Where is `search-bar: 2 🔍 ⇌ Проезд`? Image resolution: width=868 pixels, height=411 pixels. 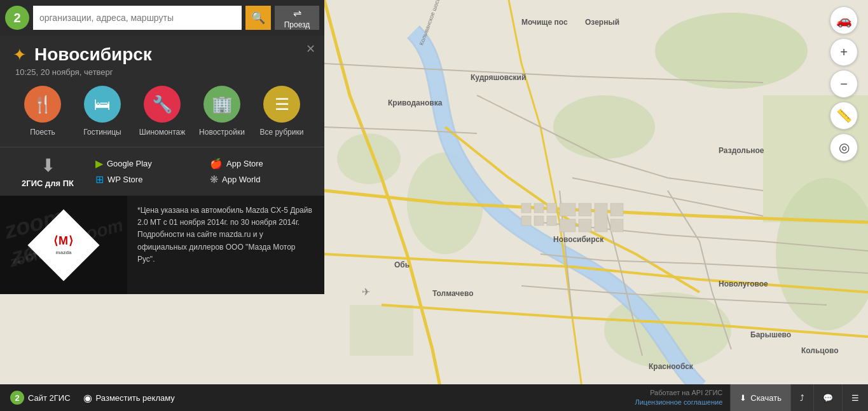
search-bar: 2 🔍 ⇌ Проезд is located at coordinates (162, 18).